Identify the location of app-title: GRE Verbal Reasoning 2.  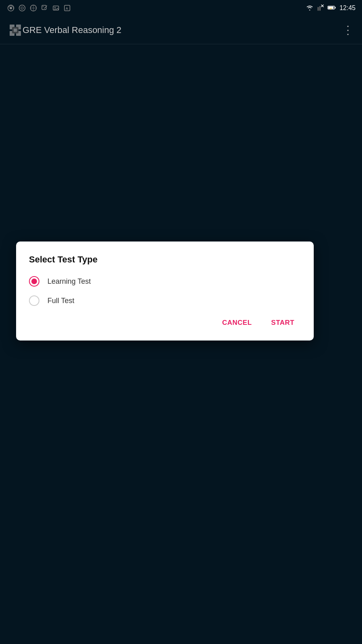
(183, 30).